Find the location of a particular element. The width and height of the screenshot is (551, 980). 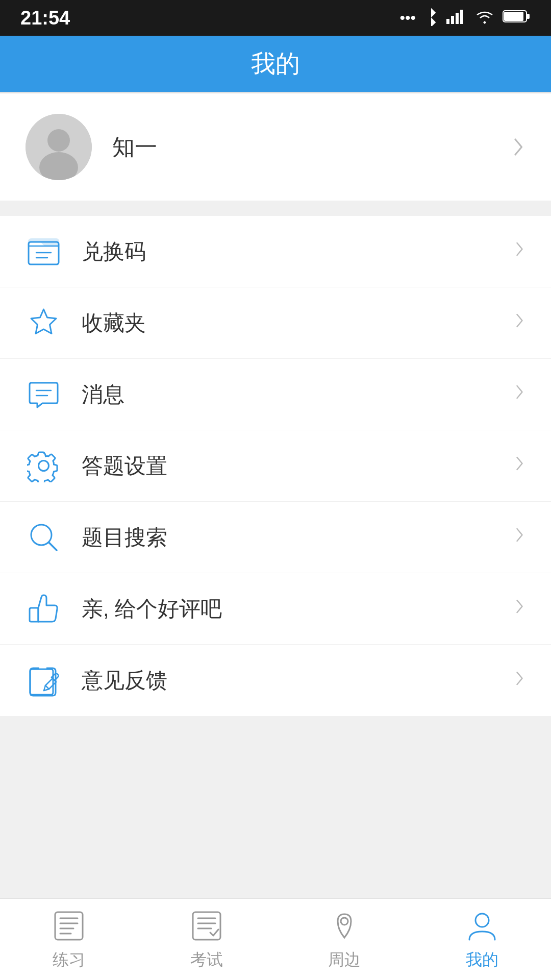

search-icon is located at coordinates (43, 537).